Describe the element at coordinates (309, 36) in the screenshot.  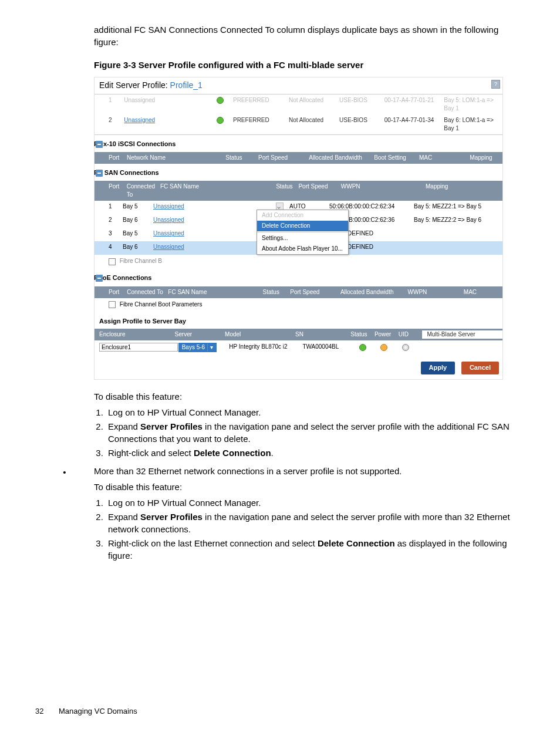
I see `intro-paragraph: additional FC SAN Connections Connected …` at that location.